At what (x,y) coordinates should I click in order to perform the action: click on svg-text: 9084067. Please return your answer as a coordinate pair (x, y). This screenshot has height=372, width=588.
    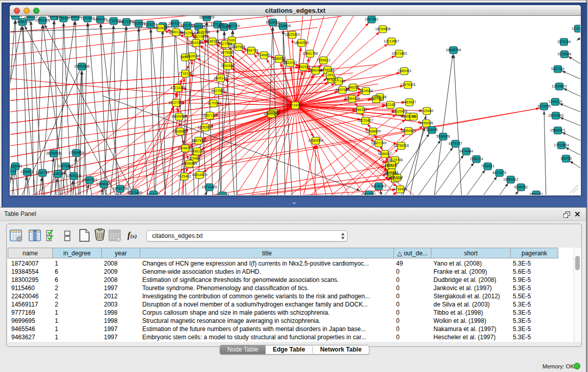
    Looking at the image, I should click on (385, 154).